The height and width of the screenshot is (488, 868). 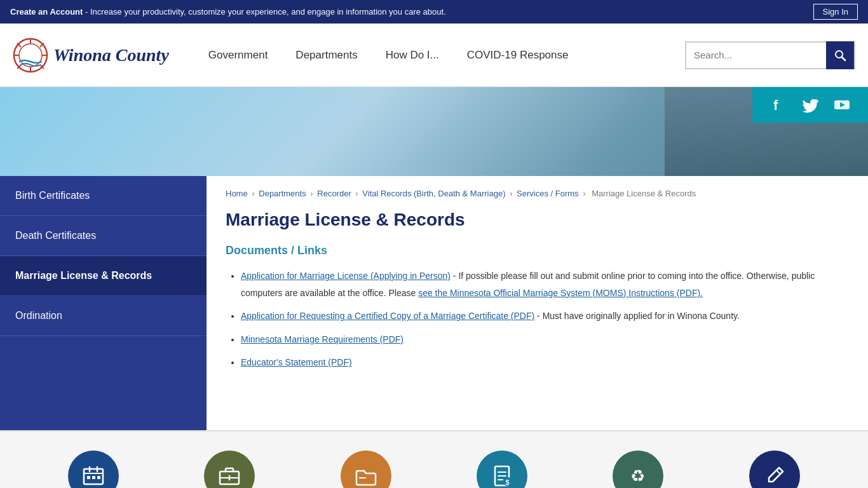 I want to click on logo-text: Winona County, so click(x=111, y=55).